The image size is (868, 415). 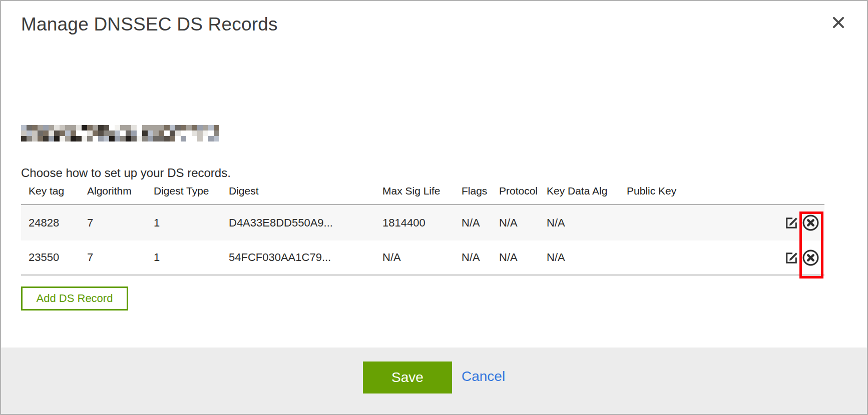 What do you see at coordinates (191, 195) in the screenshot?
I see `column-header: Digest Type` at bounding box center [191, 195].